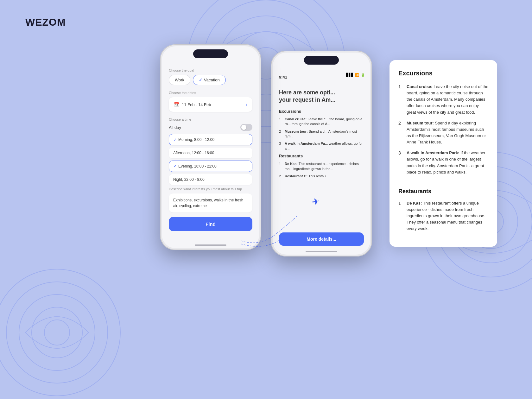 The image size is (532, 399). I want to click on card-item-1: 1 Canal cruise: Leave the city noise out…, so click(443, 99).